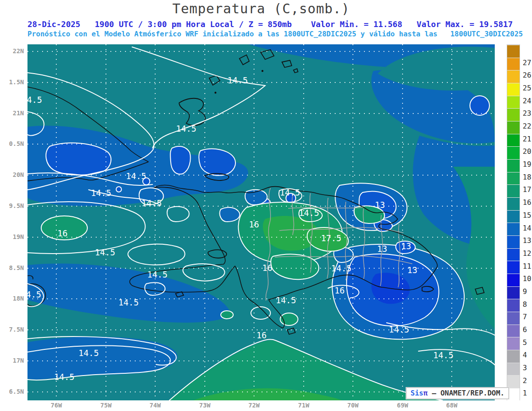 This screenshot has width=532, height=411. What do you see at coordinates (261, 9) in the screenshot?
I see `page-title: Temperatura (C,somb.)` at bounding box center [261, 9].